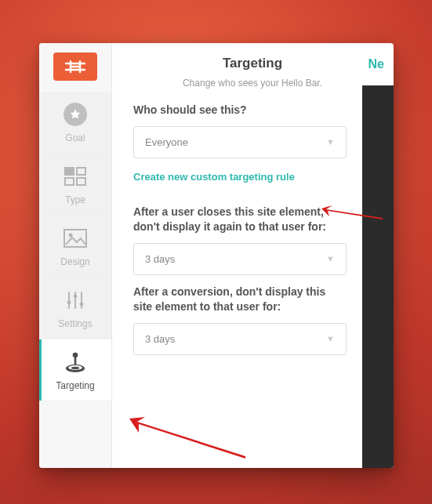 The image size is (432, 504). I want to click on sidebar: Goal Type, so click(75, 256).